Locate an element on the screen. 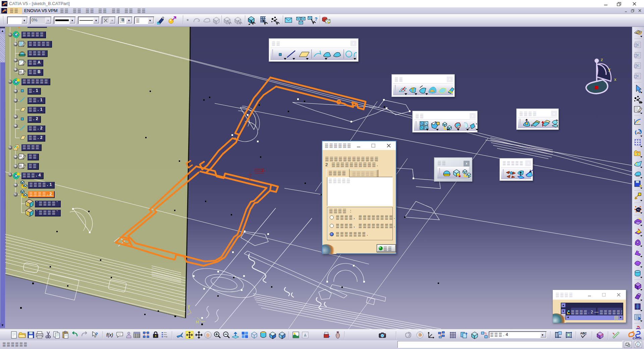 The width and height of the screenshot is (644, 349). svg-text: x is located at coordinates (615, 79).